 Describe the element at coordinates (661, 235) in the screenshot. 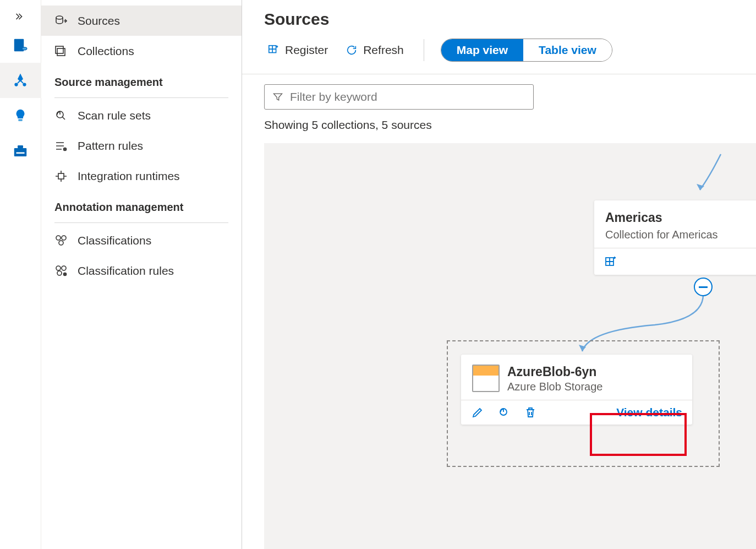

I see `collection-desc: Collection for Americas` at that location.